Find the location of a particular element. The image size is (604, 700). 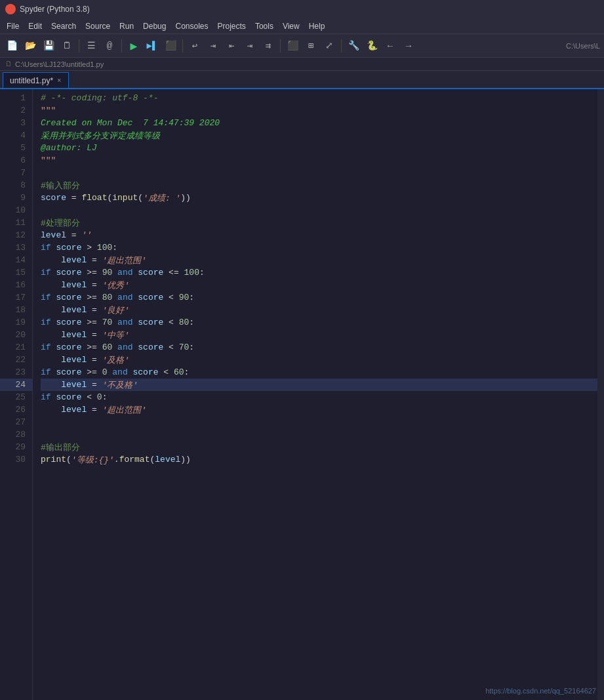

line-num-25: 25 is located at coordinates (16, 398).